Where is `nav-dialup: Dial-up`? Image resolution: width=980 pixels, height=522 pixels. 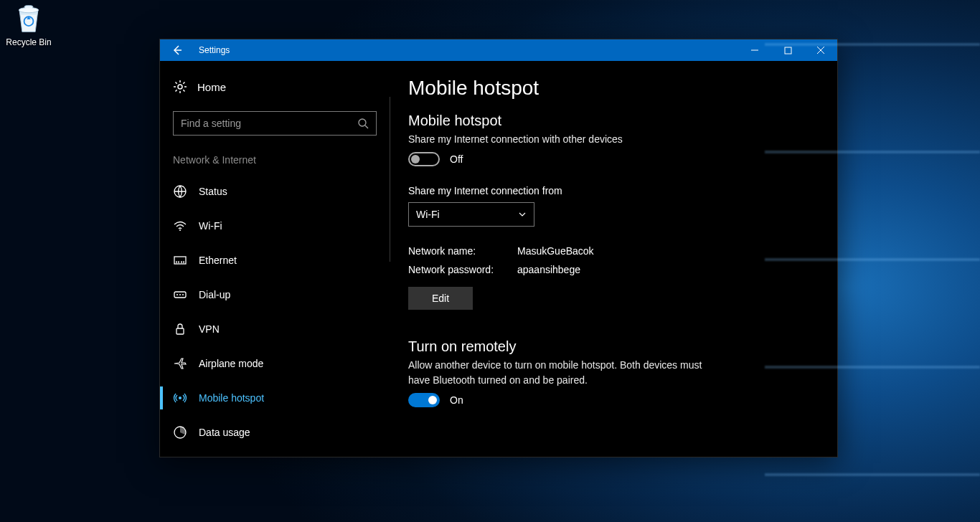 nav-dialup: Dial-up is located at coordinates (275, 295).